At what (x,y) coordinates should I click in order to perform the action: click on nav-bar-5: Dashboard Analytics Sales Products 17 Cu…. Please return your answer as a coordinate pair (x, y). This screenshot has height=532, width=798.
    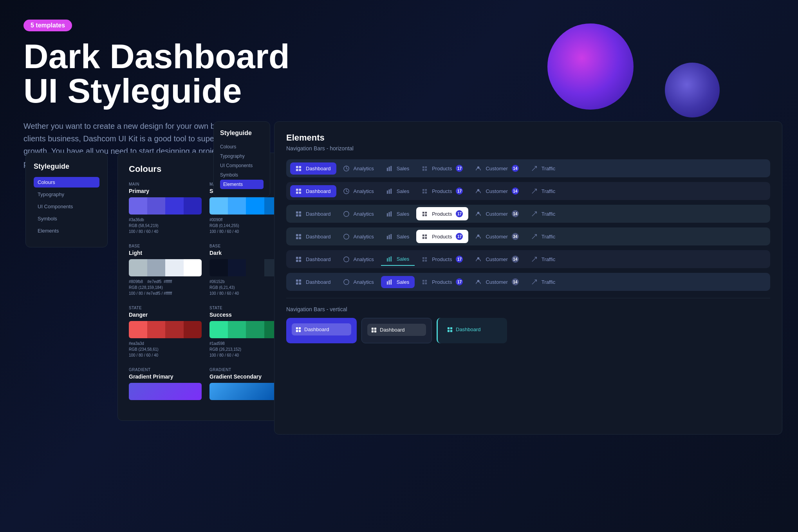
    Looking at the image, I should click on (528, 259).